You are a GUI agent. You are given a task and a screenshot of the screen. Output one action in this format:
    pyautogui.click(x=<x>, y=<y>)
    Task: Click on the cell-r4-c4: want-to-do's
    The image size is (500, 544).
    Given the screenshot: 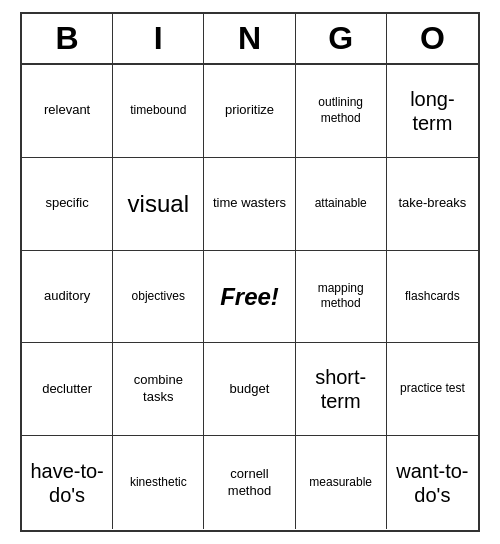 What is the action you would take?
    pyautogui.click(x=432, y=482)
    